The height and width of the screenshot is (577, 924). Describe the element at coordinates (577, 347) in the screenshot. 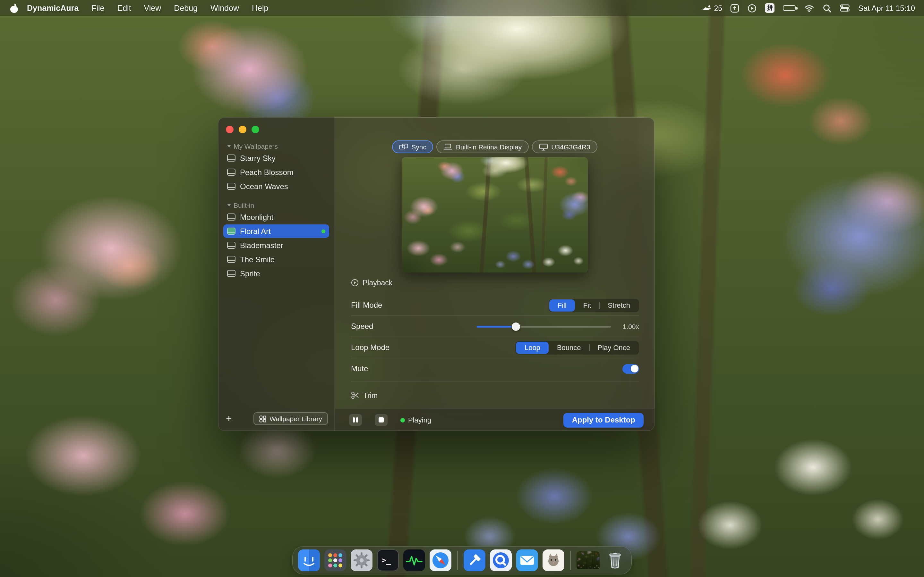

I see `loop-mode-segmented-control: Loop Bounce Play Once` at that location.